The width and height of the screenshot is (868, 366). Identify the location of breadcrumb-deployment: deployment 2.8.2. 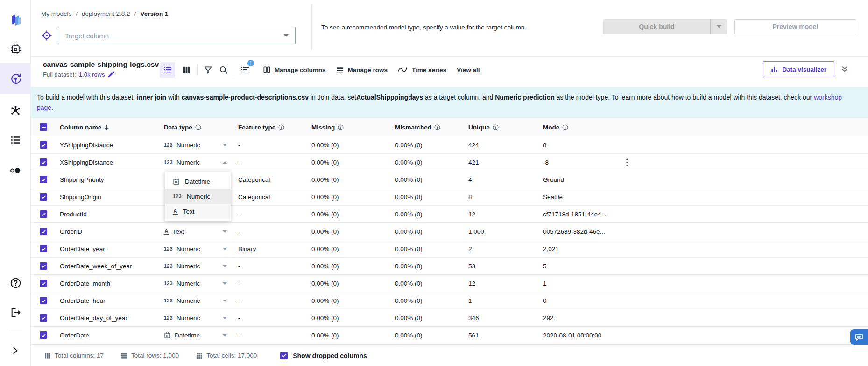
(106, 14).